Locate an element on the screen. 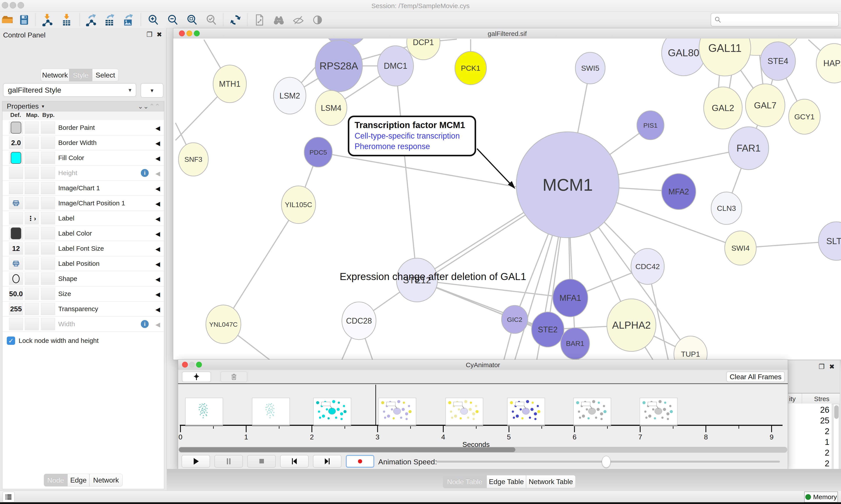  property-row-fill-color: Fill Color◀ is located at coordinates (83, 158).